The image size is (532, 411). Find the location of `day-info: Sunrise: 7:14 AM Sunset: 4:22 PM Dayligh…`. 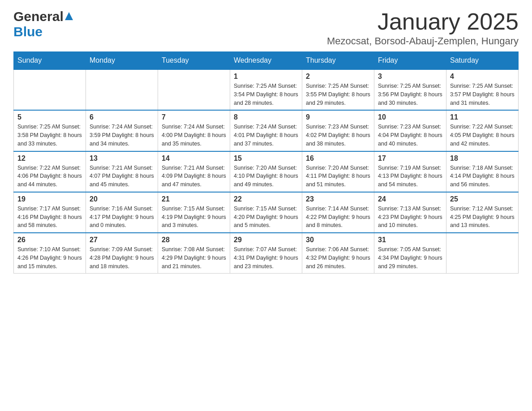

day-info: Sunrise: 7:14 AM Sunset: 4:22 PM Dayligh… is located at coordinates (338, 217).